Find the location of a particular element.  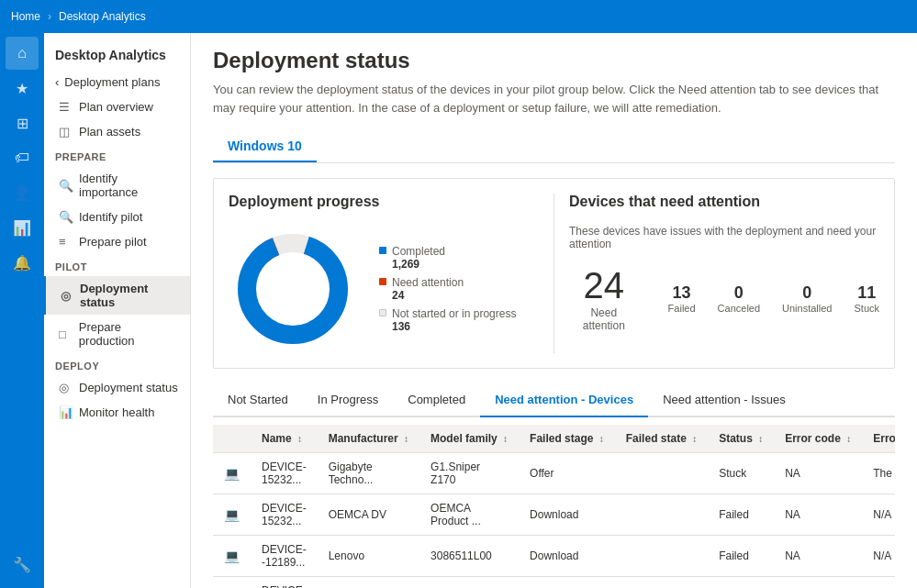

chart-icon: 📊 is located at coordinates (22, 227).